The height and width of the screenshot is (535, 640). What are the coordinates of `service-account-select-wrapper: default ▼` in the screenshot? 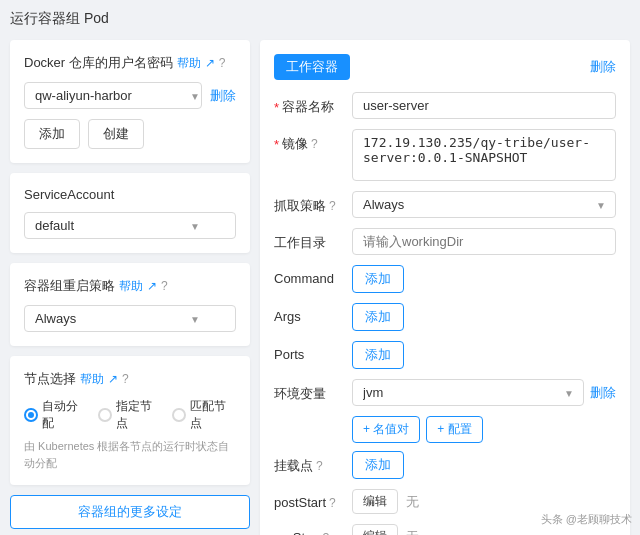 It's located at (130, 226).